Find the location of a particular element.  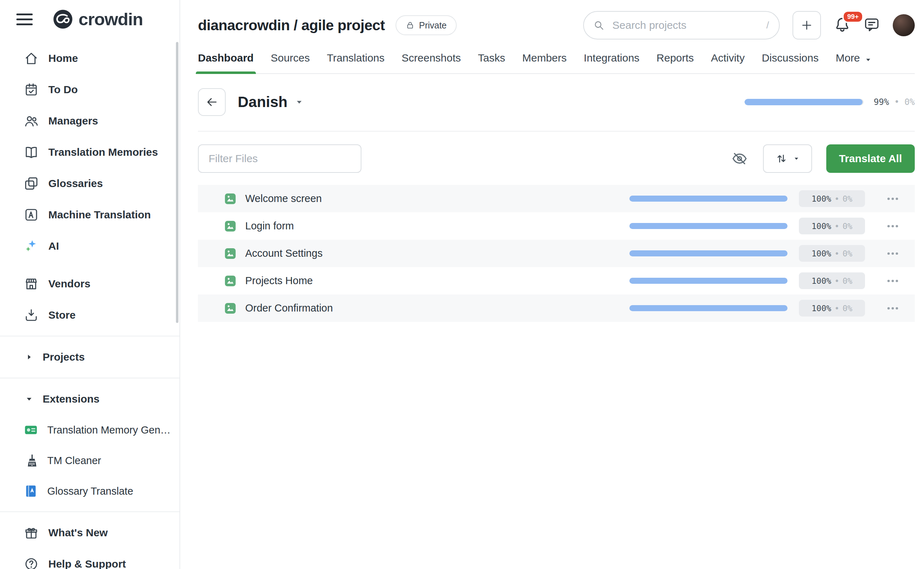

sidebar-item-vendors: Vendors is located at coordinates (90, 284).